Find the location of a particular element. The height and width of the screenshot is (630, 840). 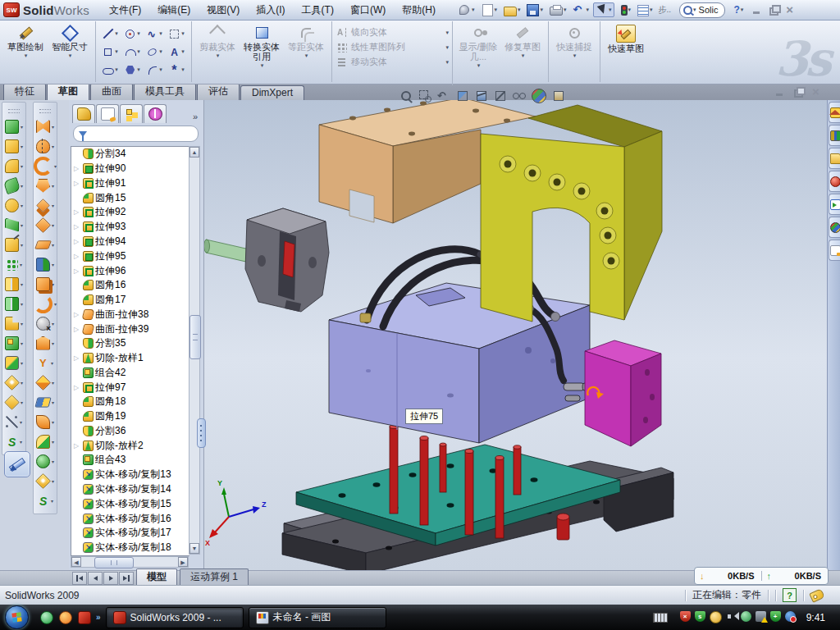

configuration-manager-tab is located at coordinates (131, 113).